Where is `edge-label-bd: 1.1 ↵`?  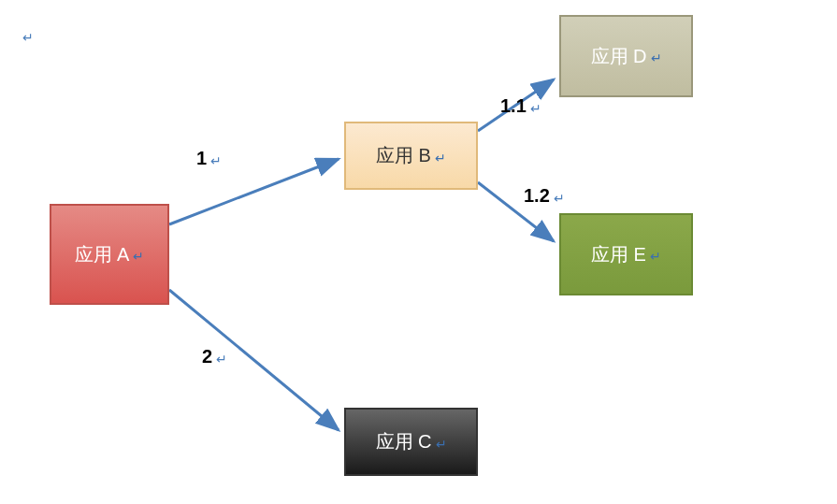 edge-label-bd: 1.1 ↵ is located at coordinates (521, 107).